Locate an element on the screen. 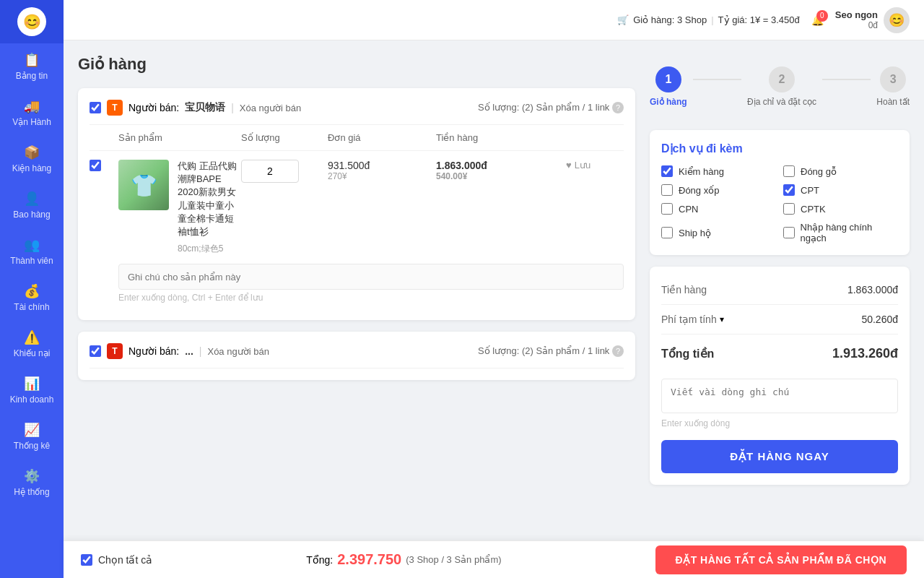 The width and height of the screenshot is (924, 578). sidebar-item-thong-ke: 📈 Thống kê is located at coordinates (32, 436).